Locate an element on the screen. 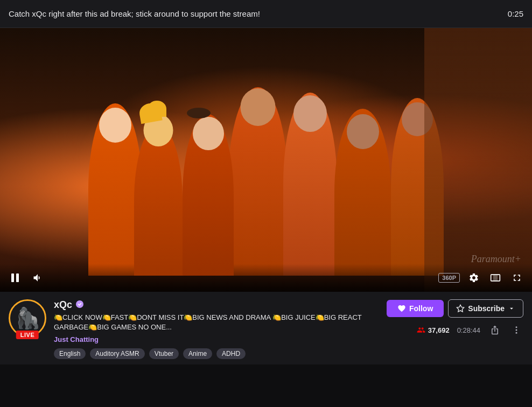 The image size is (532, 407). volume-button is located at coordinates (38, 278).